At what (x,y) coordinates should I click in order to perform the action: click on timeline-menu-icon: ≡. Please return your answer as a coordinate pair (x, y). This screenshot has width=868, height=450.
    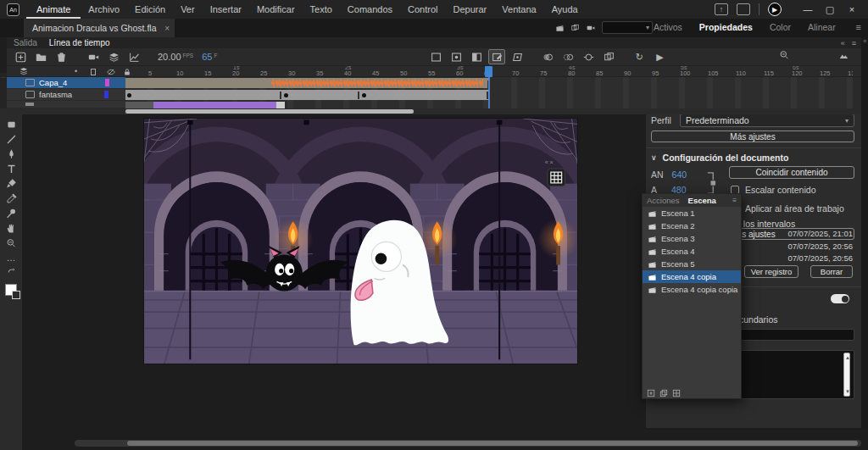
    Looking at the image, I should click on (854, 43).